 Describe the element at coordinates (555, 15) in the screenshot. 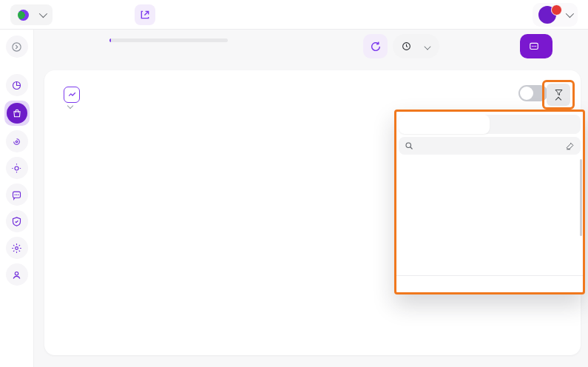

I see `user-menu` at that location.